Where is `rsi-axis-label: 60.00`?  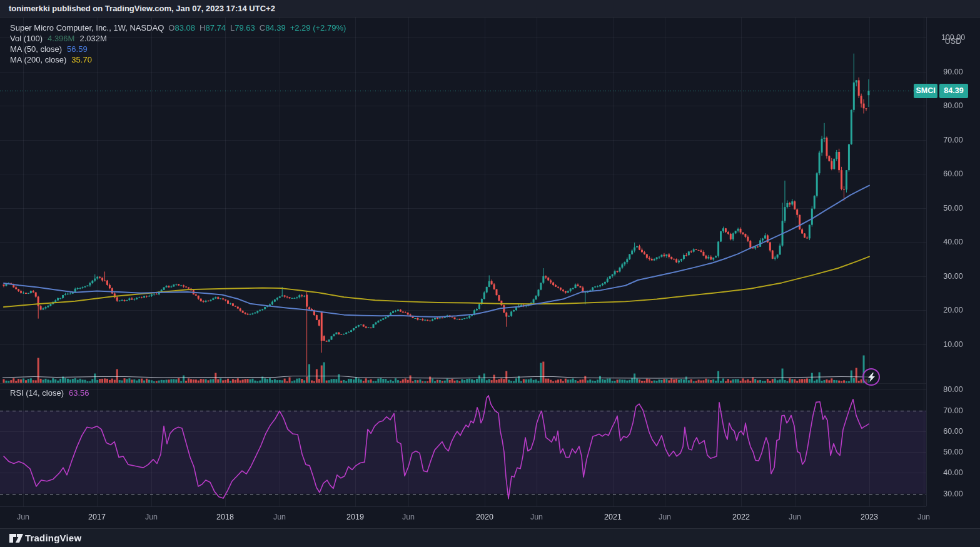 rsi-axis-label: 60.00 is located at coordinates (953, 431).